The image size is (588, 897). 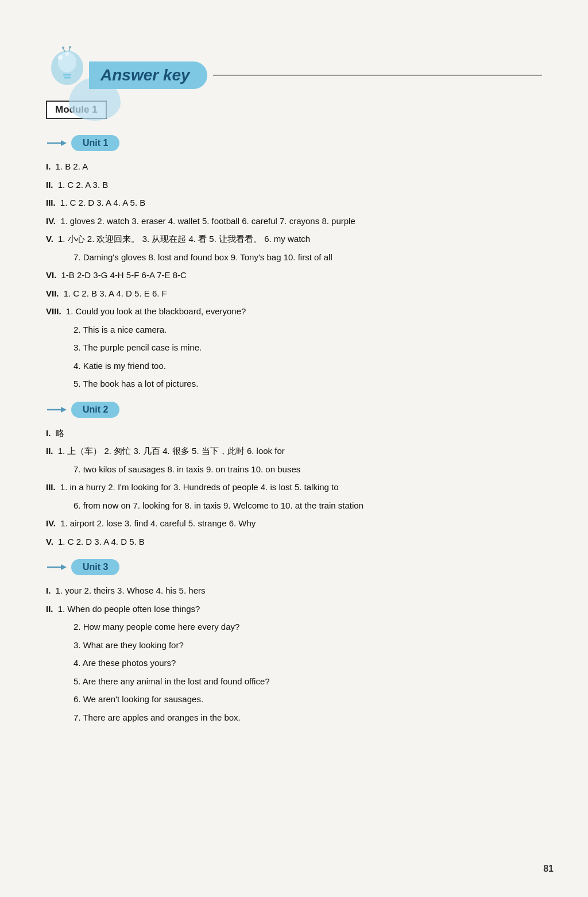 What do you see at coordinates (294, 239) in the screenshot?
I see `unit1-item-5: V. 1. 小心 2. 欢迎回来。 3. 从现在起 4. 看 5. 让我看看。 …` at bounding box center [294, 239].